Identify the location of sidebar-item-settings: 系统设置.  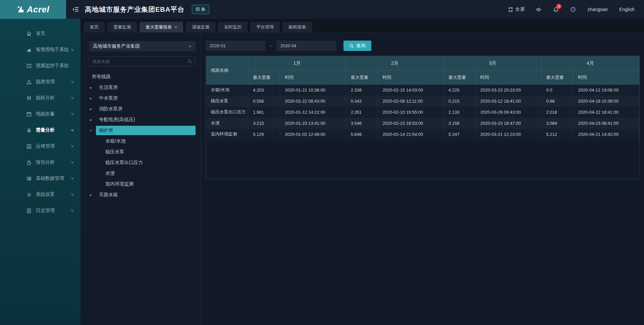
(40, 195).